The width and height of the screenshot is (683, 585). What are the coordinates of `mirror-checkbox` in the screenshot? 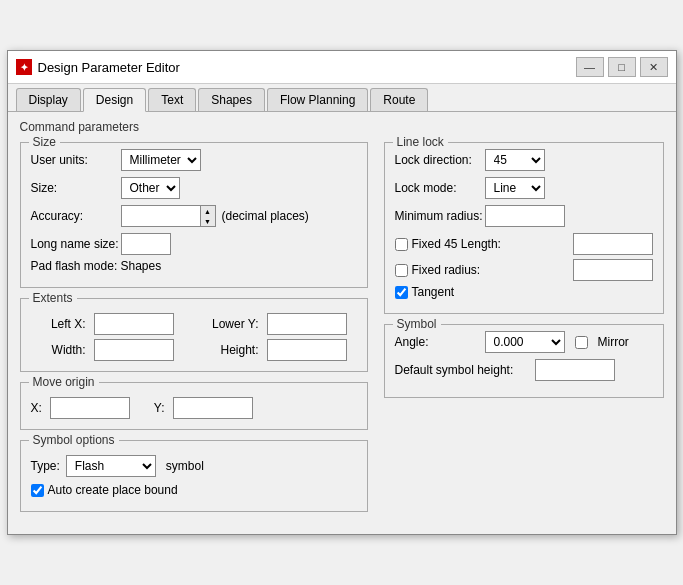 It's located at (582, 342).